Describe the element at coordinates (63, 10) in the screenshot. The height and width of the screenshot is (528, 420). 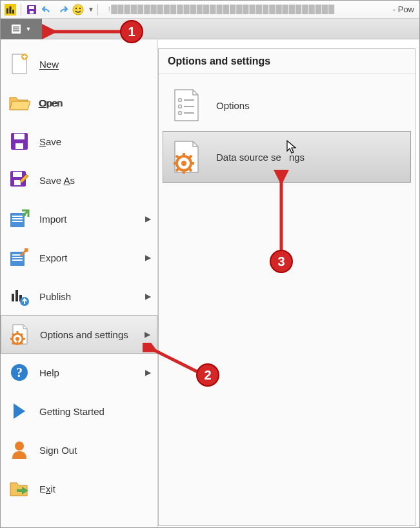
I see `redo-icon` at that location.